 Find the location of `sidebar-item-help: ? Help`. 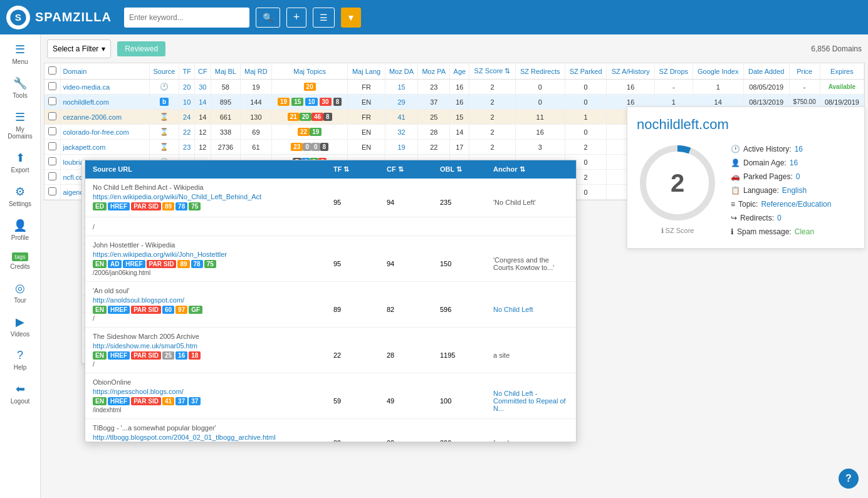

sidebar-item-help: ? Help is located at coordinates (20, 360).